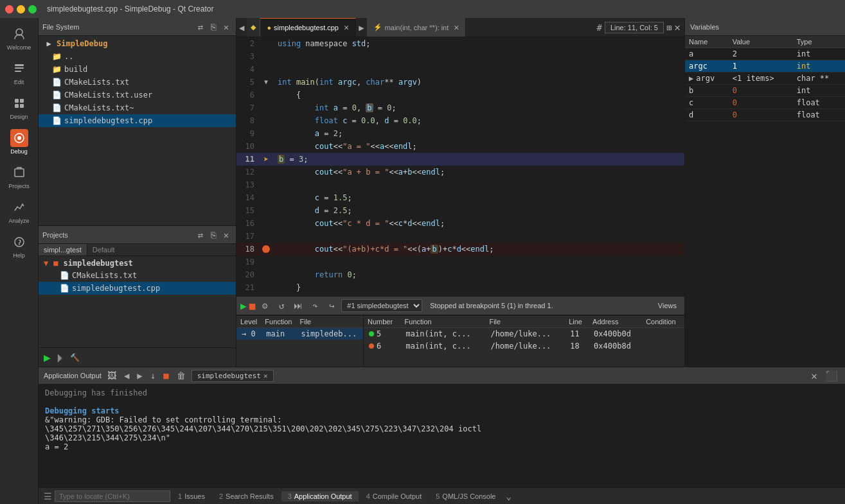 This screenshot has width=845, height=504. Describe the element at coordinates (112, 496) in the screenshot. I see `search-input` at that location.